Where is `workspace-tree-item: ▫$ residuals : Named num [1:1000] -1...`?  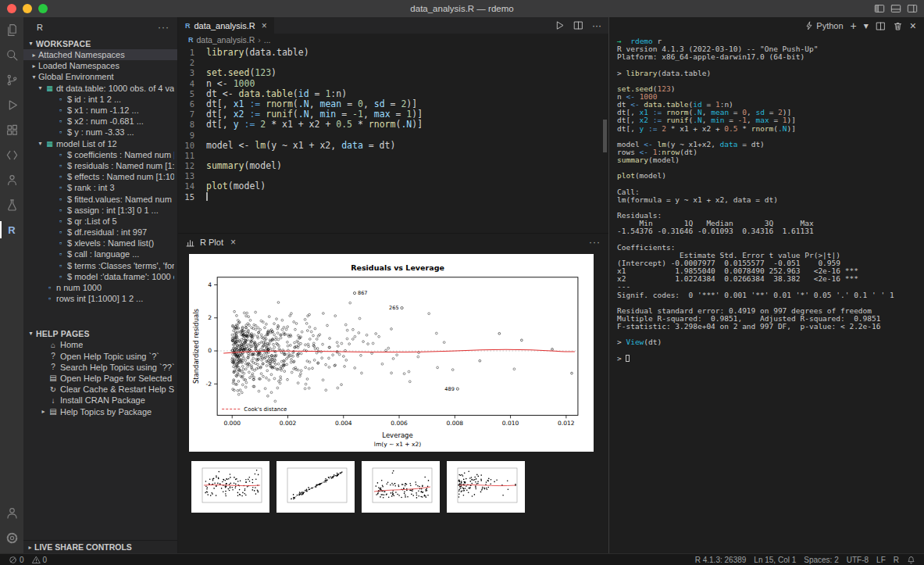 workspace-tree-item: ▫$ residuals : Named num [1:1000] -1... is located at coordinates (100, 166).